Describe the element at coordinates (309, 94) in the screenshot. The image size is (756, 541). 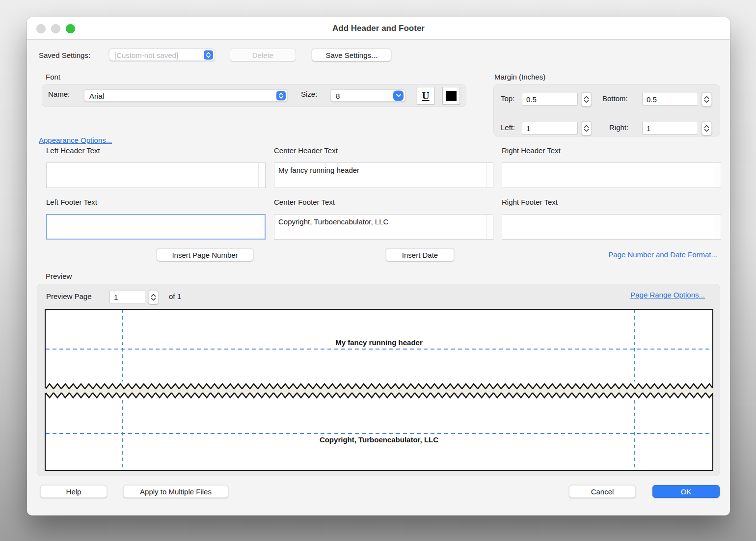
I see `font-size-label: Size:` at that location.